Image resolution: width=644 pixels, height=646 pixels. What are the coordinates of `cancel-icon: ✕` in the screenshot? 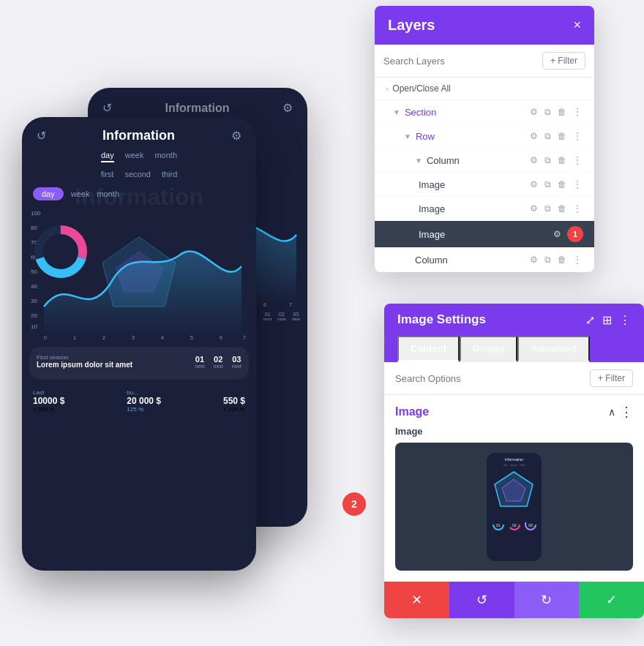 It's located at (417, 600).